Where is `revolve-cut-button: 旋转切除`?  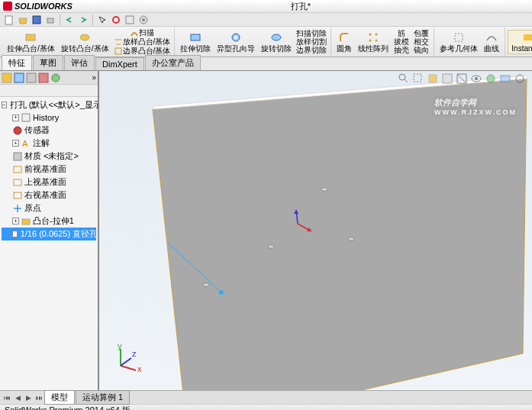 revolve-cut-button: 旋转切除 is located at coordinates (276, 42).